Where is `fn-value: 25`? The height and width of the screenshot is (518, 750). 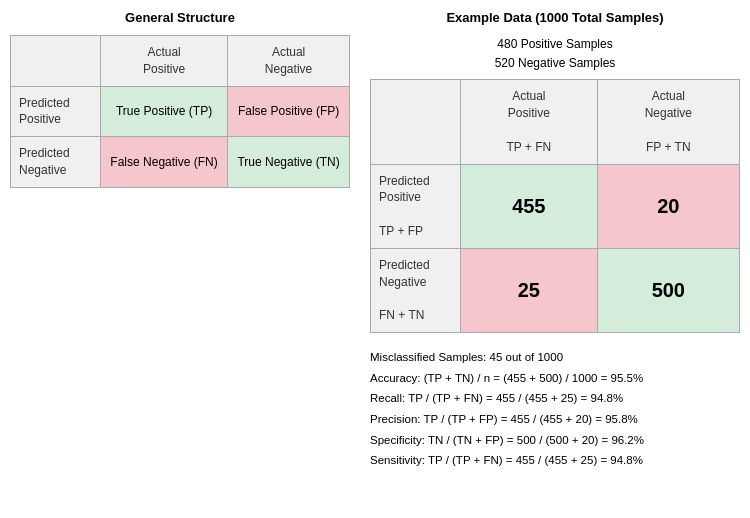 fn-value: 25 is located at coordinates (530, 290).